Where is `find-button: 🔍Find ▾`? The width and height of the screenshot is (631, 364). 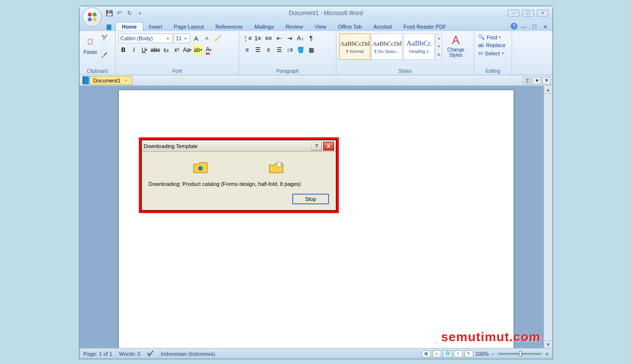
find-button: 🔍Find ▾ is located at coordinates (493, 37).